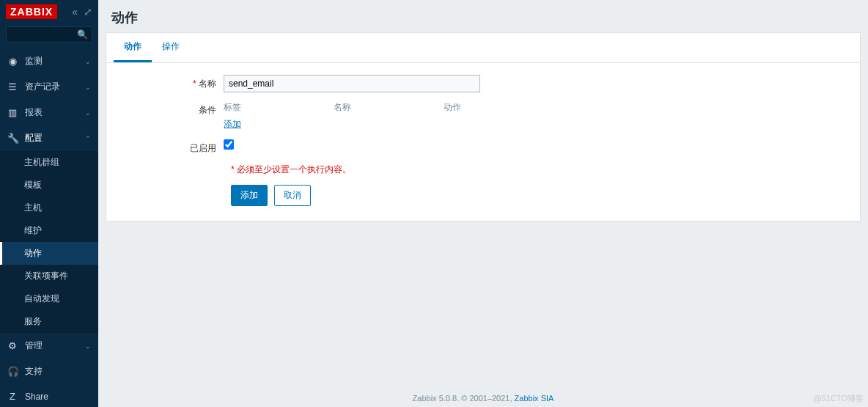 The height and width of the screenshot is (407, 868). Describe the element at coordinates (12, 138) in the screenshot. I see `wrench-icon: 🔧` at that location.